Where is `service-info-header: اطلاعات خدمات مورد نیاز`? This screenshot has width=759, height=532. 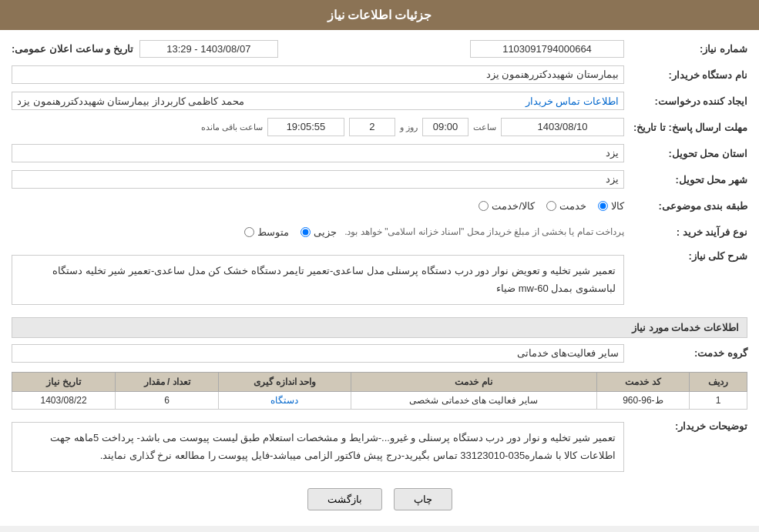
service-info-header: اطلاعات خدمات مورد نیاز is located at coordinates (379, 328).